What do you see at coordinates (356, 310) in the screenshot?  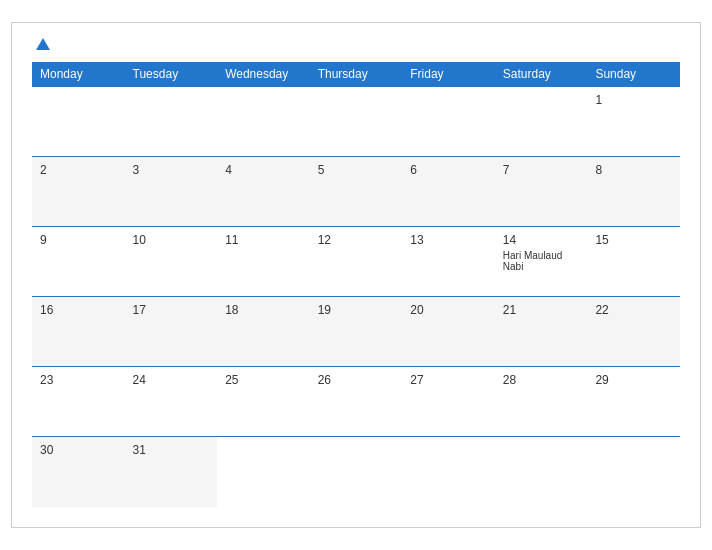 I see `day-number: 19` at bounding box center [356, 310].